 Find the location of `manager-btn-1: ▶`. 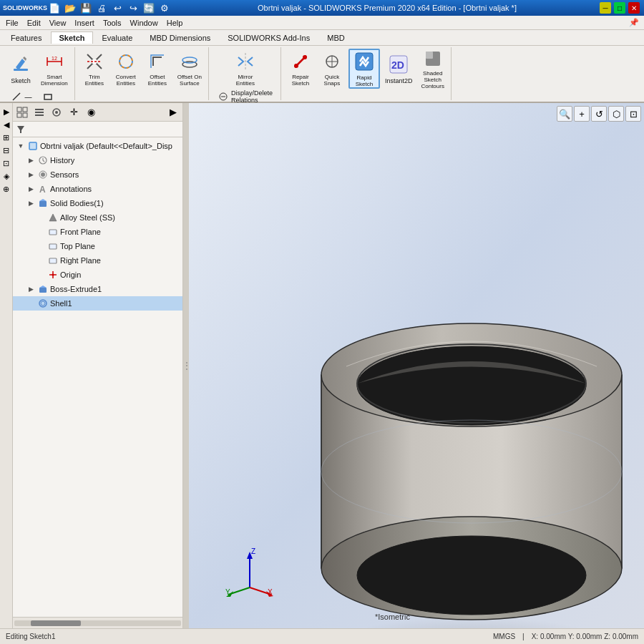

manager-btn-1: ▶ is located at coordinates (6, 112).